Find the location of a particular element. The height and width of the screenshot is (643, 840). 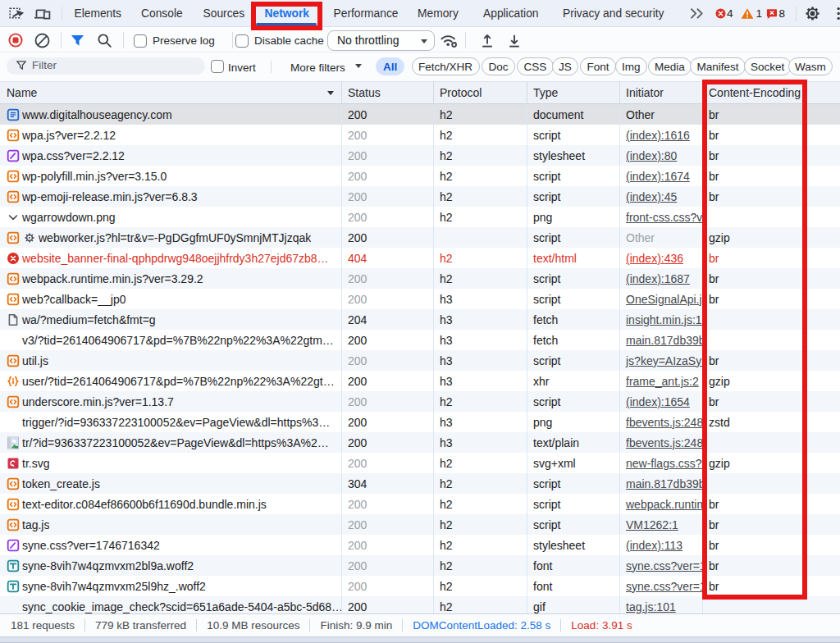

initiator-link: (index):113 is located at coordinates (655, 545).